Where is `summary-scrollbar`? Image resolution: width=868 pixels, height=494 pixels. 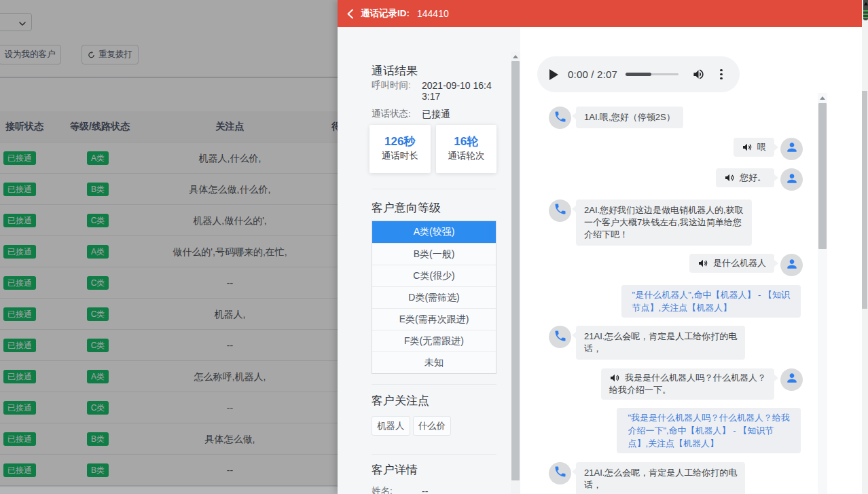 summary-scrollbar is located at coordinates (516, 273).